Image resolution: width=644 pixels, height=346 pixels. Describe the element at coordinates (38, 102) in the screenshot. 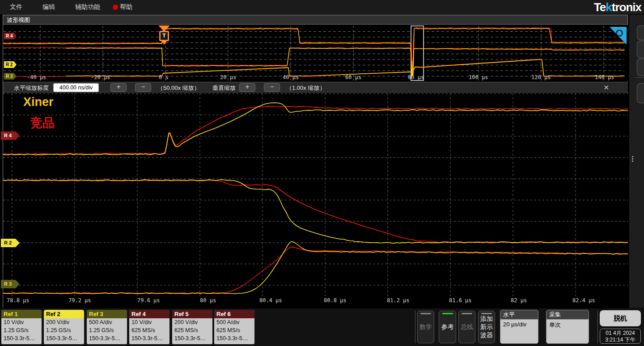

I see `annotation-xiner: Xiner` at that location.